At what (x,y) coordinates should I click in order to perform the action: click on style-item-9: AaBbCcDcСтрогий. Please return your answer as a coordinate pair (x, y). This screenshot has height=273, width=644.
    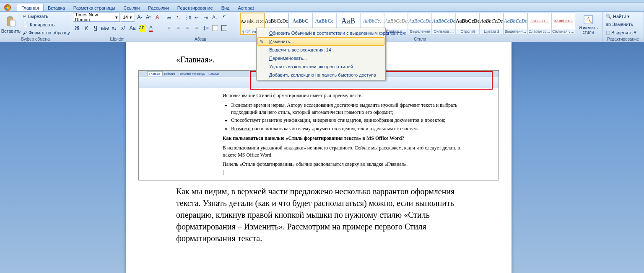
    Looking at the image, I should click on (468, 23).